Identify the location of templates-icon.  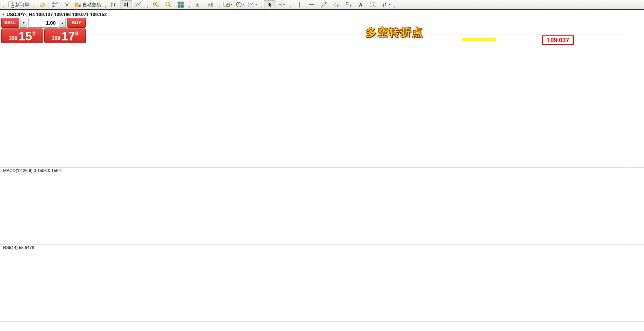
(251, 5).